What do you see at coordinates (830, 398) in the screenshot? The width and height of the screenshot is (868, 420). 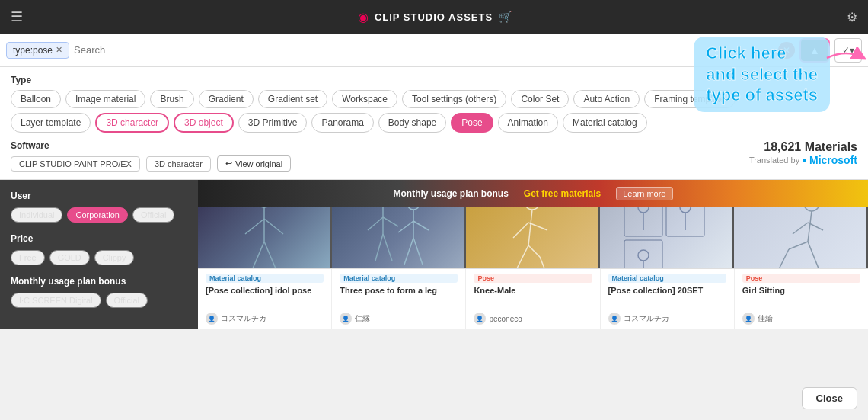 I see `close-button: Close` at bounding box center [830, 398].